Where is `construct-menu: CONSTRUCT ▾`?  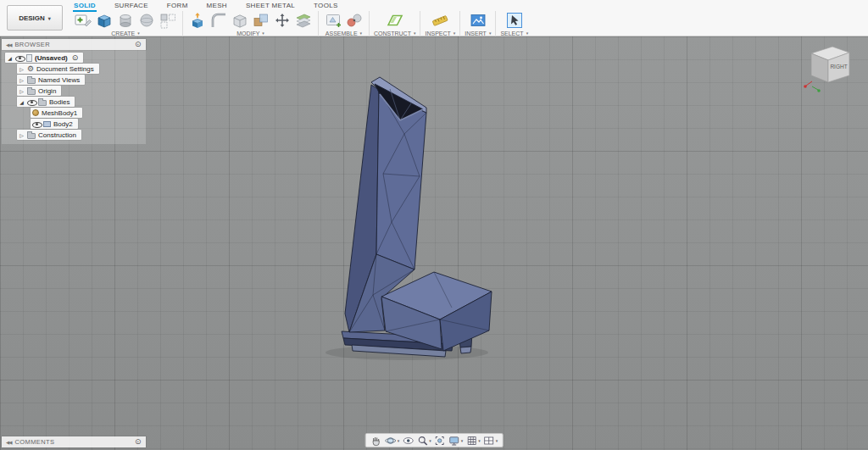 construct-menu: CONSTRUCT ▾ is located at coordinates (395, 33).